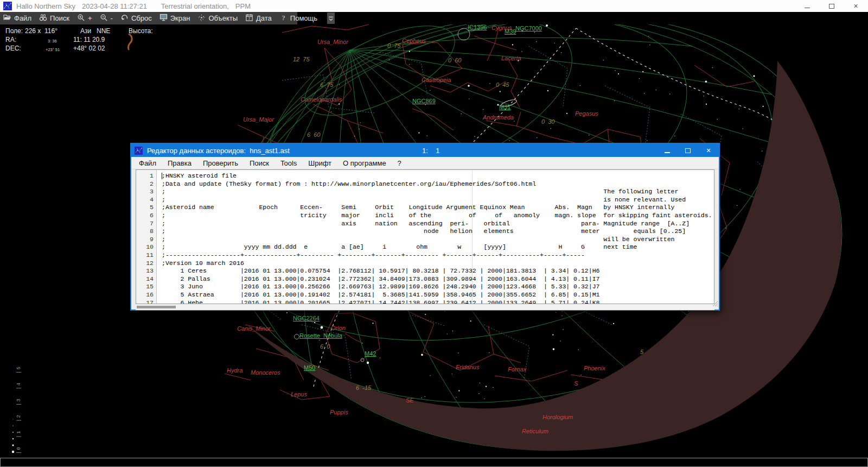  Describe the element at coordinates (425, 150) in the screenshot. I see `editor-titlebar: Редактор данных астероидов: hns_ast1.ast…` at that location.